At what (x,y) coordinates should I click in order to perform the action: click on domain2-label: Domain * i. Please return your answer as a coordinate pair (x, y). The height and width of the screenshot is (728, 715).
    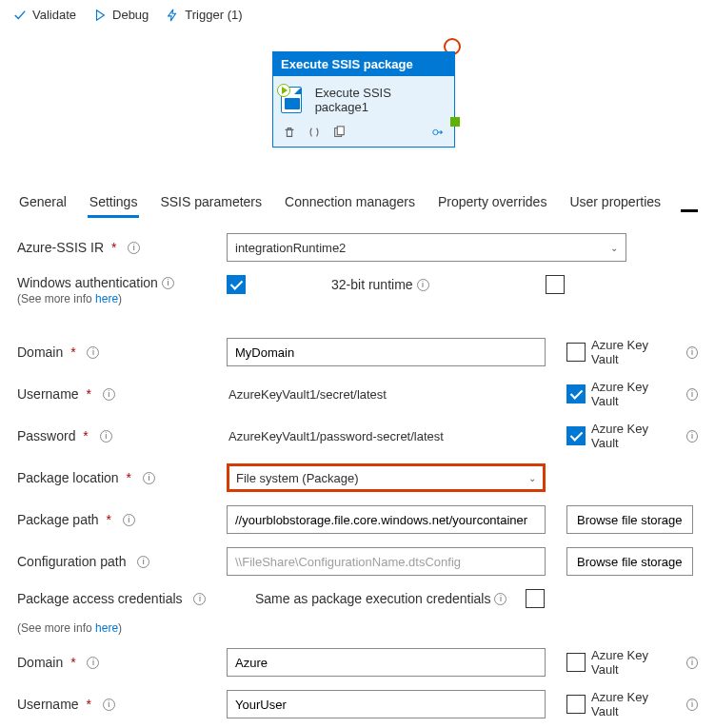
    Looking at the image, I should click on (122, 662).